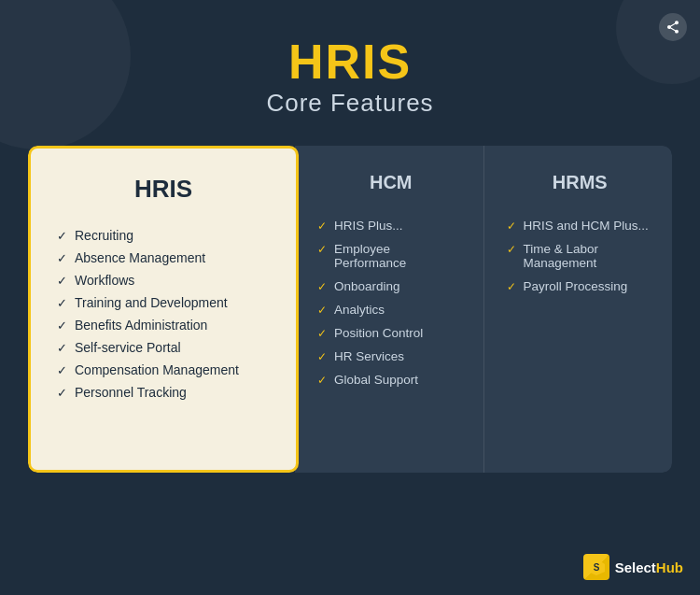  What do you see at coordinates (391, 183) in the screenshot?
I see `hcm-card-title: HCM` at bounding box center [391, 183].